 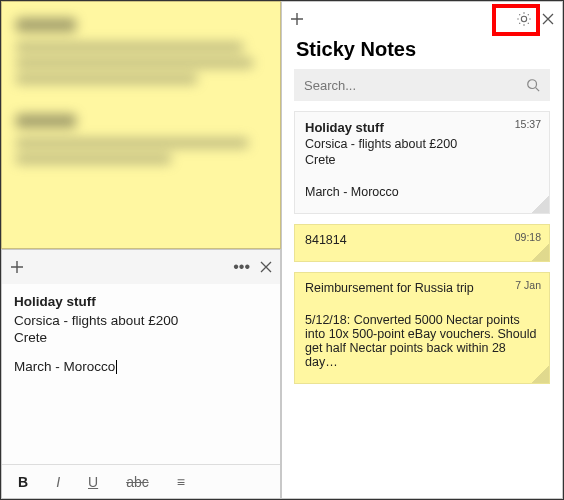 What do you see at coordinates (422, 144) in the screenshot?
I see `note-card-line: Corsica - flights about £200` at bounding box center [422, 144].